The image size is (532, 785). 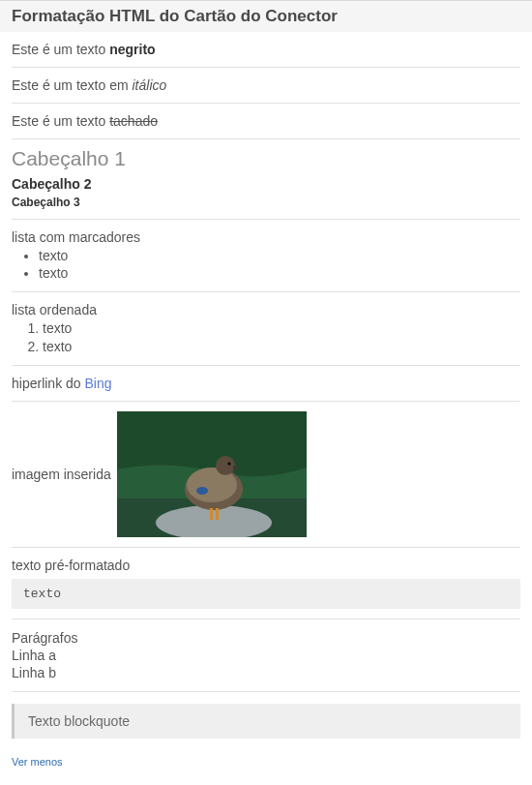 I want to click on paragraphs-row: Parágrafos Linha a Linha b, so click(x=266, y=656).